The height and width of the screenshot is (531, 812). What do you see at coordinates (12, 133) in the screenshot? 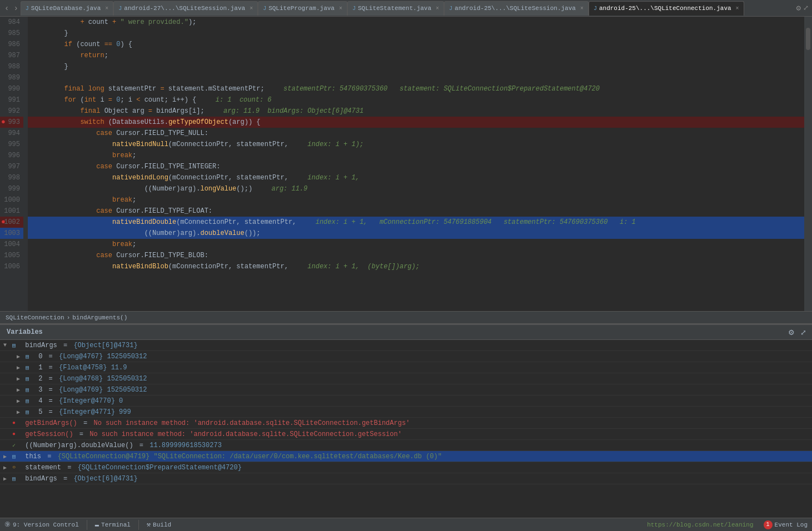
I see `gutter-994: 994` at bounding box center [12, 133].